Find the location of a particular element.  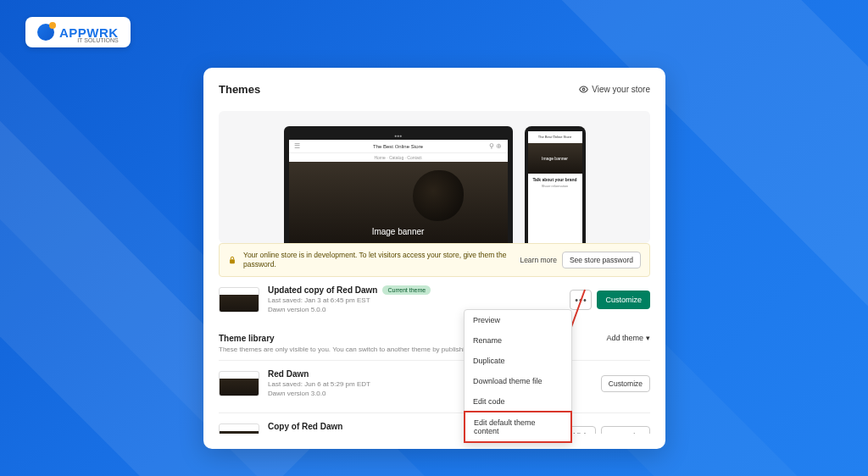

list-item: Copy of Red Dawn Last saved: May 17 at 7… is located at coordinates (434, 423).